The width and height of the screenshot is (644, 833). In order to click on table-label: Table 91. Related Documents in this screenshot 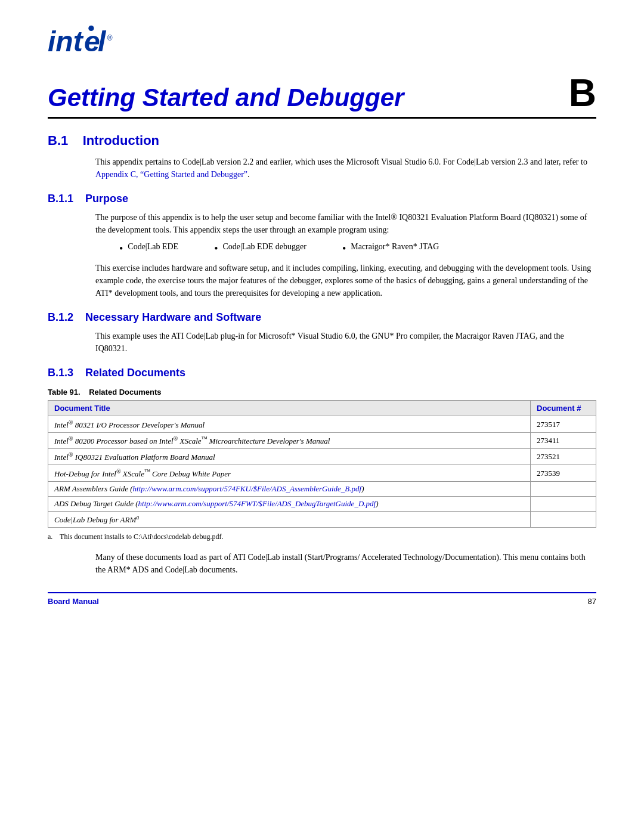, I will do `click(322, 392)`.